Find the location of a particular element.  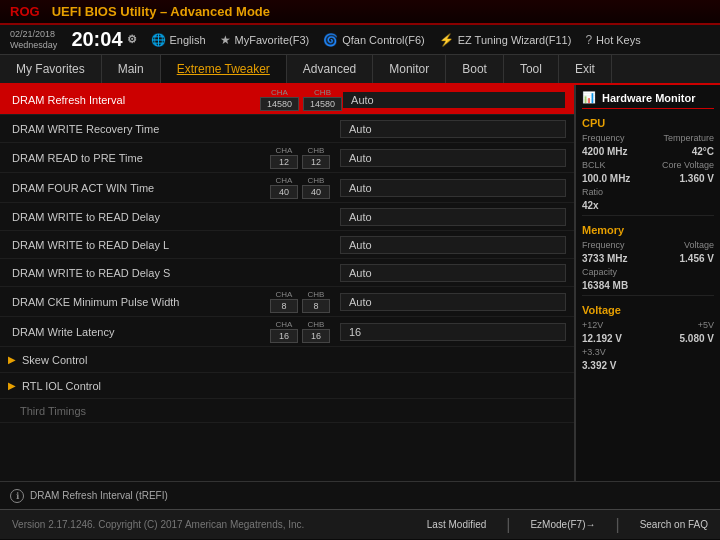

info-icon: ℹ is located at coordinates (17, 496).